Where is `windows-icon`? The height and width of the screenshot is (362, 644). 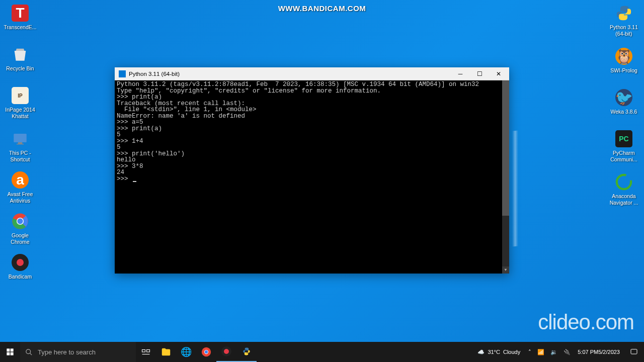 windows-icon is located at coordinates (10, 352).